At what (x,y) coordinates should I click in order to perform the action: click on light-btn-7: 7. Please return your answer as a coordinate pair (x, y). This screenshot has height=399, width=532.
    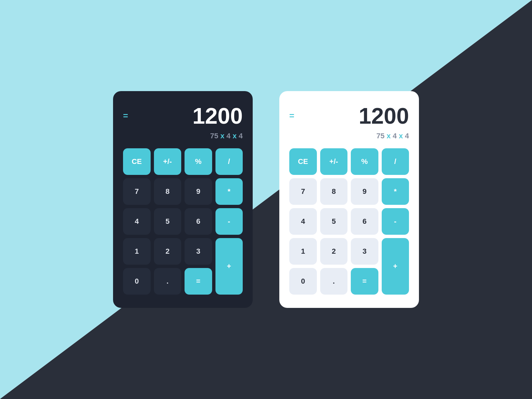
    Looking at the image, I should click on (303, 192).